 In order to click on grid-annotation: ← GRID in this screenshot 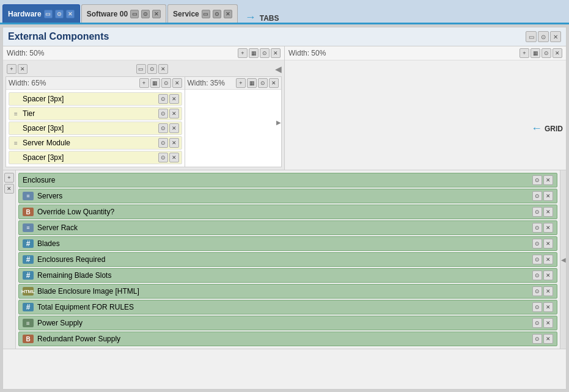, I will do `click(547, 128)`.